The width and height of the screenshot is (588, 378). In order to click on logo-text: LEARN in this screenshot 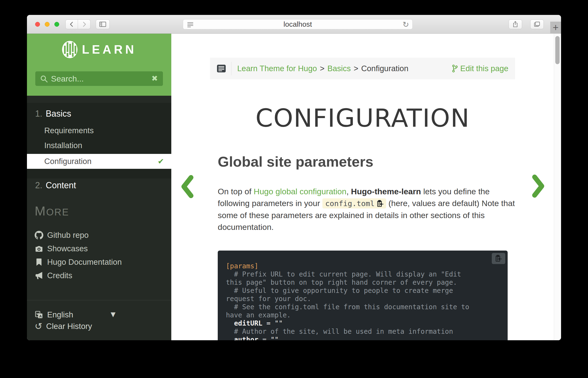, I will do `click(109, 50)`.